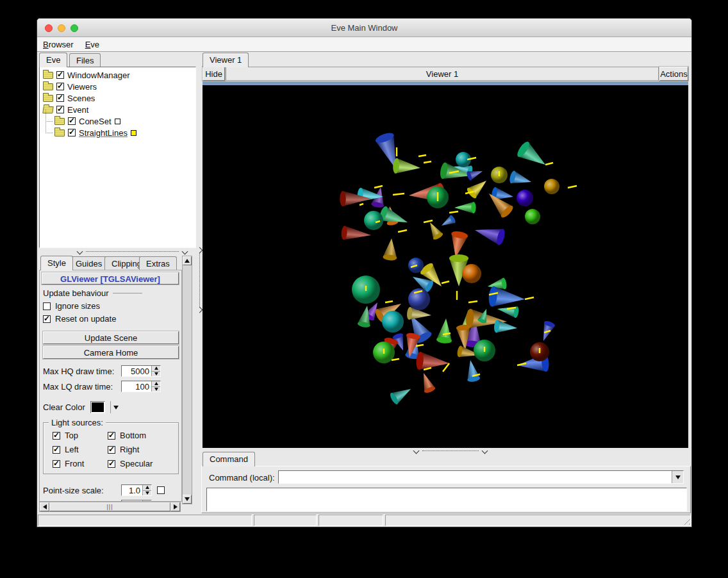  What do you see at coordinates (118, 122) in the screenshot?
I see `coneset-color-marker` at bounding box center [118, 122].